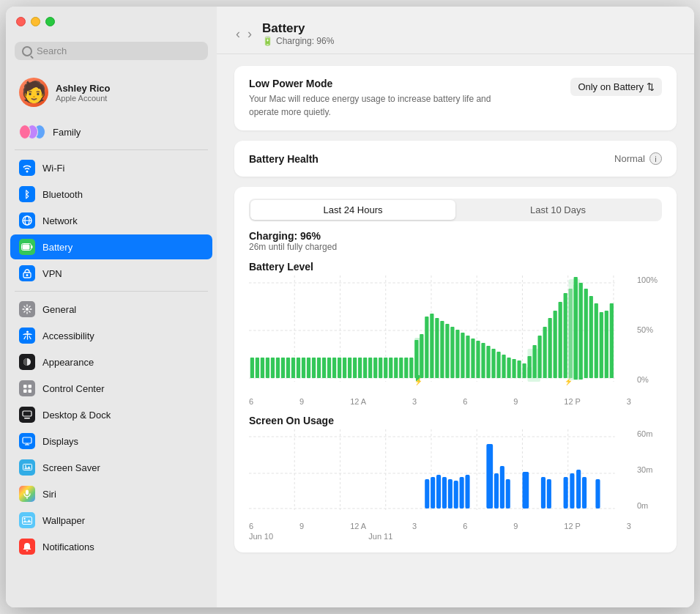  What do you see at coordinates (111, 51) in the screenshot?
I see `search-bar` at bounding box center [111, 51].